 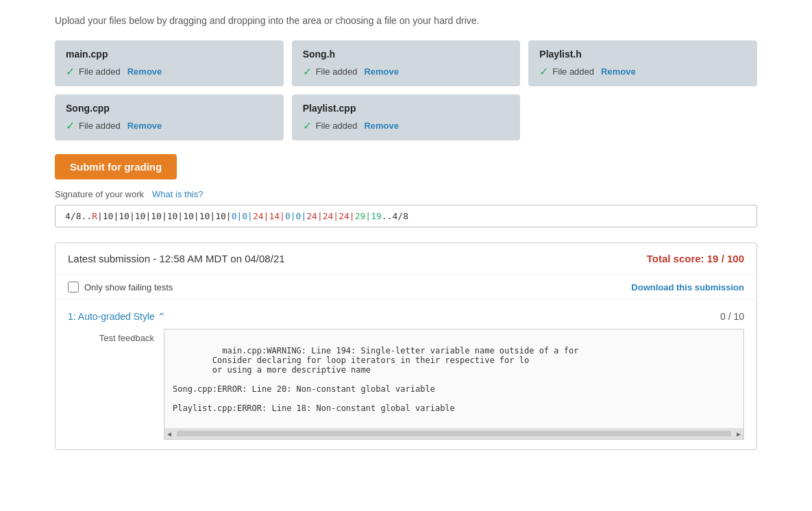 I want to click on sig-part-r: R, so click(x=95, y=216).